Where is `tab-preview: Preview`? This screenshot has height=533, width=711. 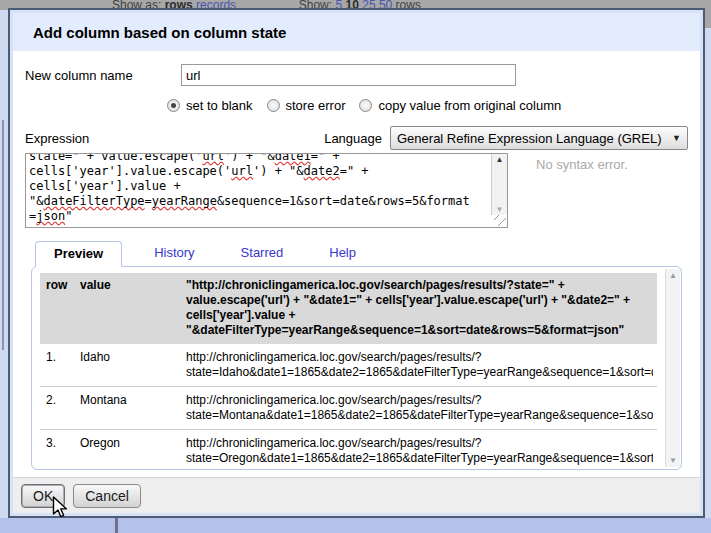 tab-preview: Preview is located at coordinates (78, 254).